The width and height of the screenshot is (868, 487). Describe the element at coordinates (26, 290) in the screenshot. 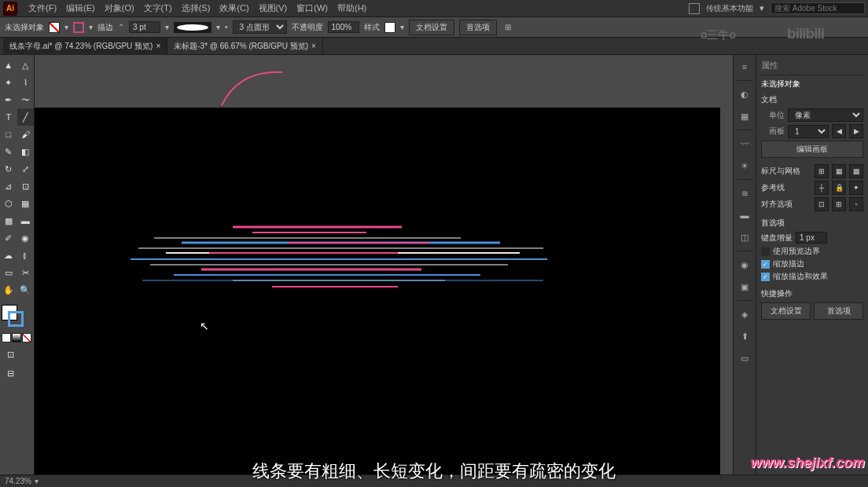

I see `zoom-tool: 🔍` at that location.